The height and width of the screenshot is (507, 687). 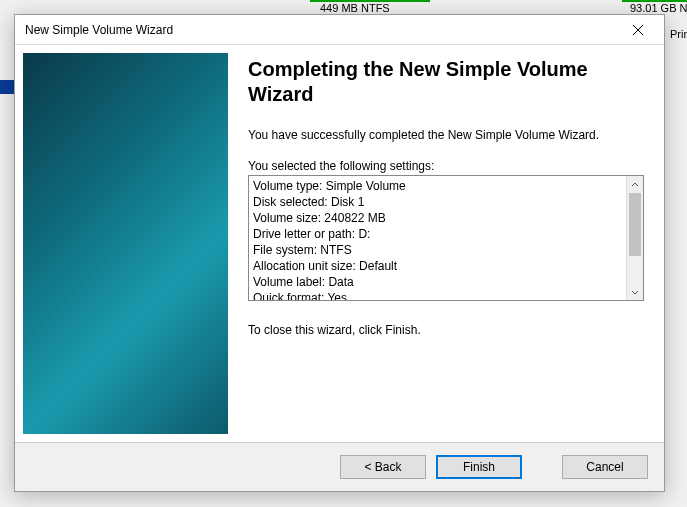 I want to click on page-heading: Completing the New Simple Volume Wizard, so click(x=446, y=82).